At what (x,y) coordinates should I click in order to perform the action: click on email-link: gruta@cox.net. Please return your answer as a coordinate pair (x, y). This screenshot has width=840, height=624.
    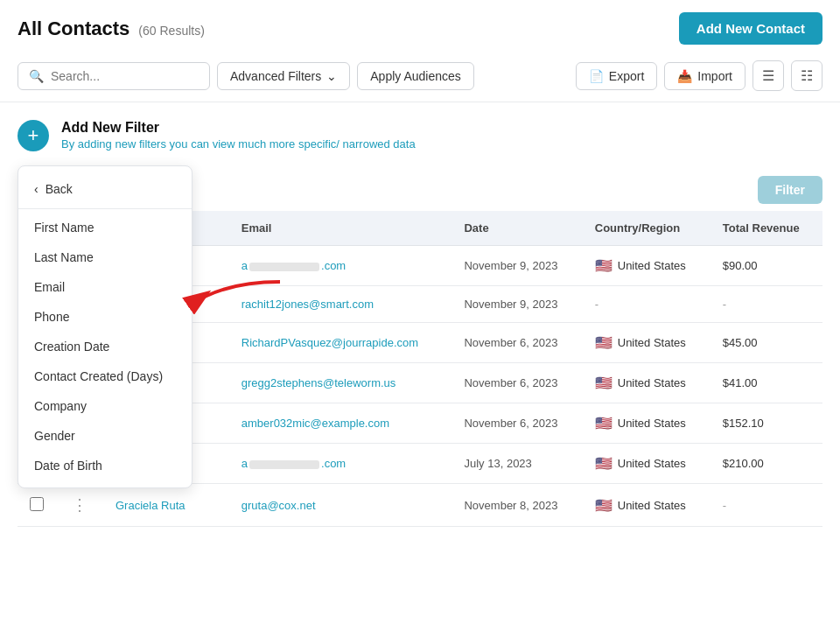
    Looking at the image, I should click on (278, 506).